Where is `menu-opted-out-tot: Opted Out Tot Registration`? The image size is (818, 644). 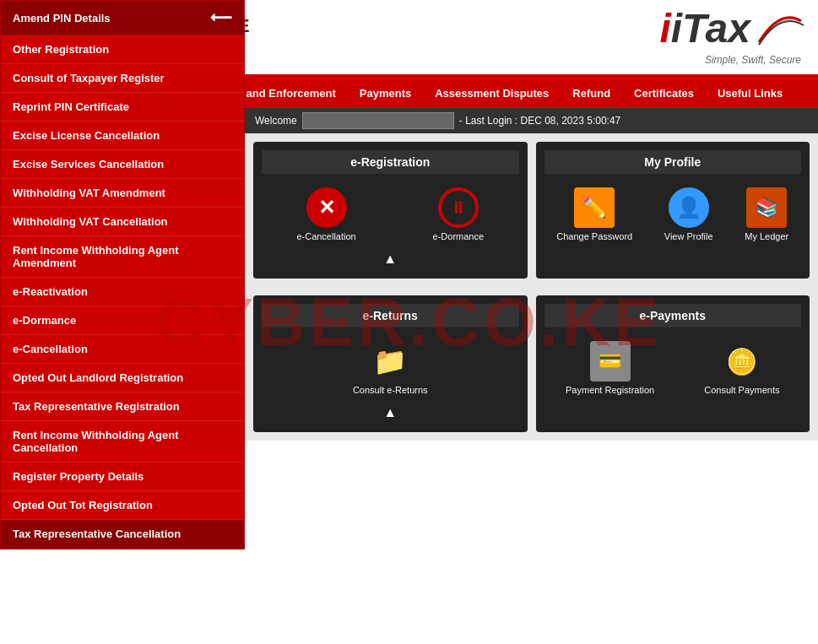 menu-opted-out-tot: Opted Out Tot Registration is located at coordinates (122, 506).